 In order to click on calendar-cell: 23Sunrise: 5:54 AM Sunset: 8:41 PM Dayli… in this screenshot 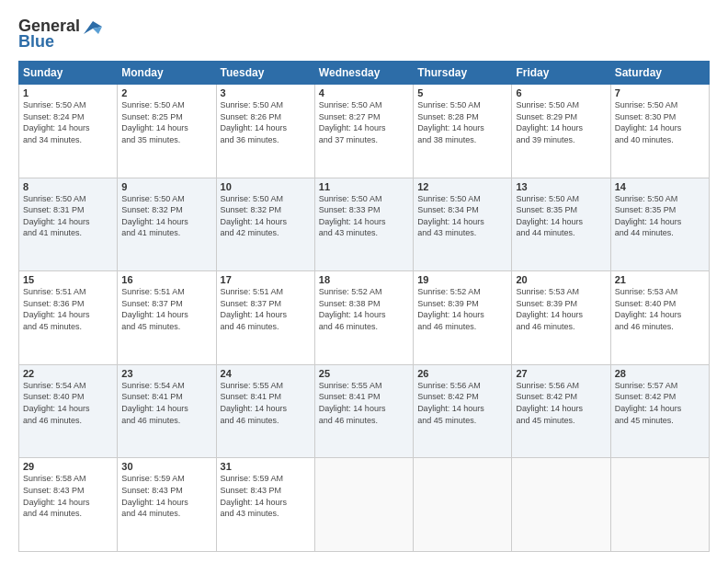, I will do `click(167, 411)`.